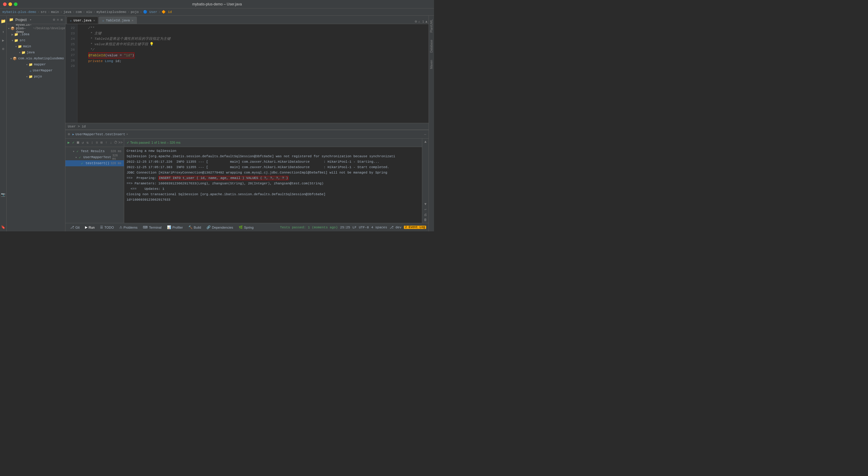 This screenshot has width=868, height=476. Describe the element at coordinates (209, 227) in the screenshot. I see `dependencies-icon: 🔗` at that location.